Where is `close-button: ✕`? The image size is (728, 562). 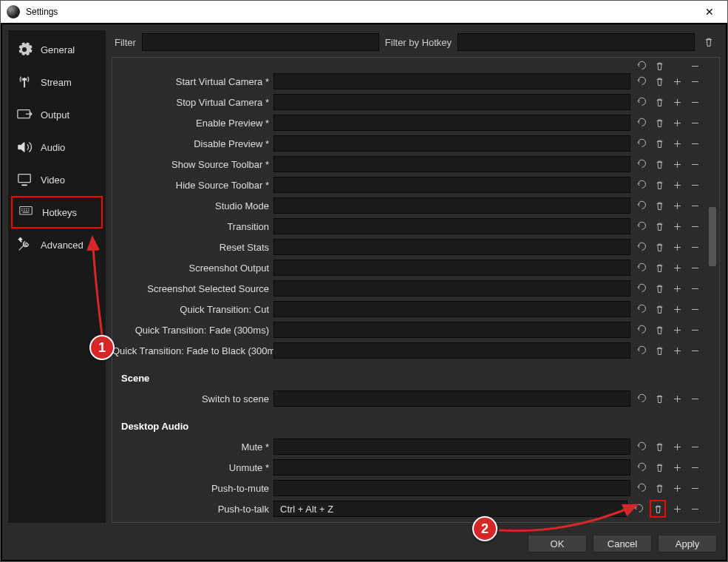 close-button: ✕ is located at coordinates (710, 12).